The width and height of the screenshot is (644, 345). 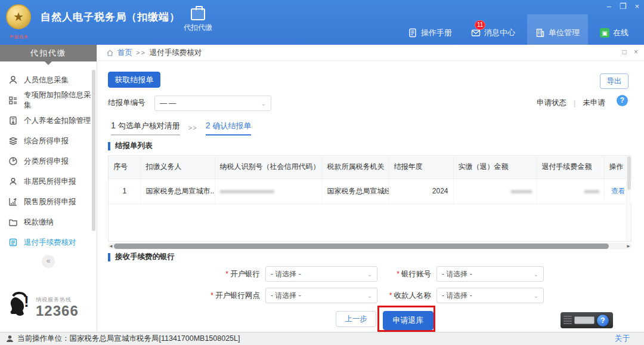 I want to click on cell-paid-amount: ●●●●●●●, so click(x=495, y=191).